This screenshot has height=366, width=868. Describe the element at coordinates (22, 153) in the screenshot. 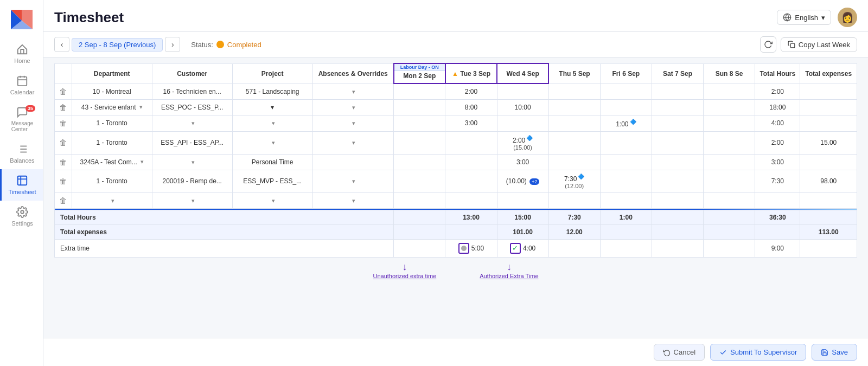

I see `sidebar-item-balances: Balances` at that location.